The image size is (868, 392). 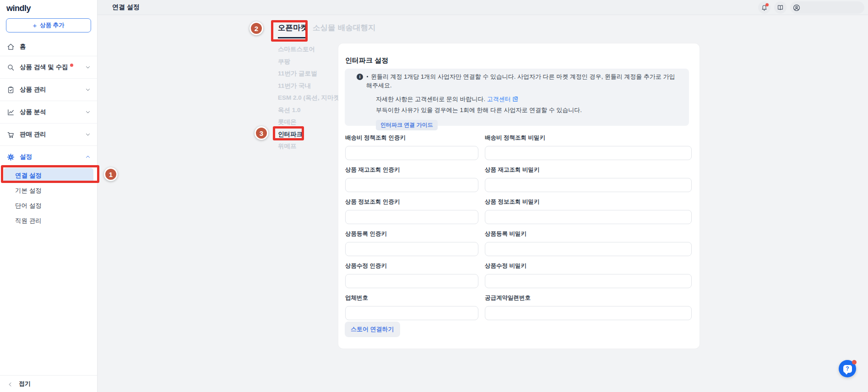 What do you see at coordinates (49, 26) in the screenshot?
I see `add-product-button: + 상품 추가` at bounding box center [49, 26].